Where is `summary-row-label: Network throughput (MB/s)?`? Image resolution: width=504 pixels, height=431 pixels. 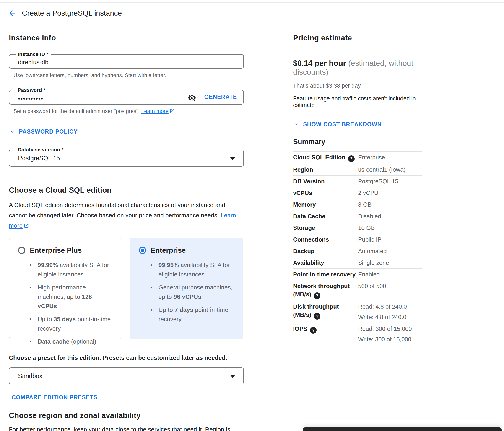
summary-row-label: Network throughput (MB/s)? is located at coordinates (325, 290).